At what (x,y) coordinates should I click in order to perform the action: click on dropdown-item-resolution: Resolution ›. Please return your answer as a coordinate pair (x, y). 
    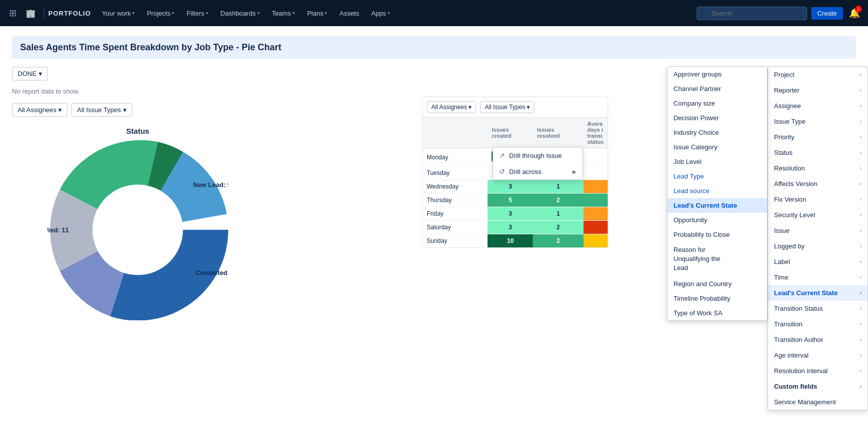
    Looking at the image, I should click on (818, 168).